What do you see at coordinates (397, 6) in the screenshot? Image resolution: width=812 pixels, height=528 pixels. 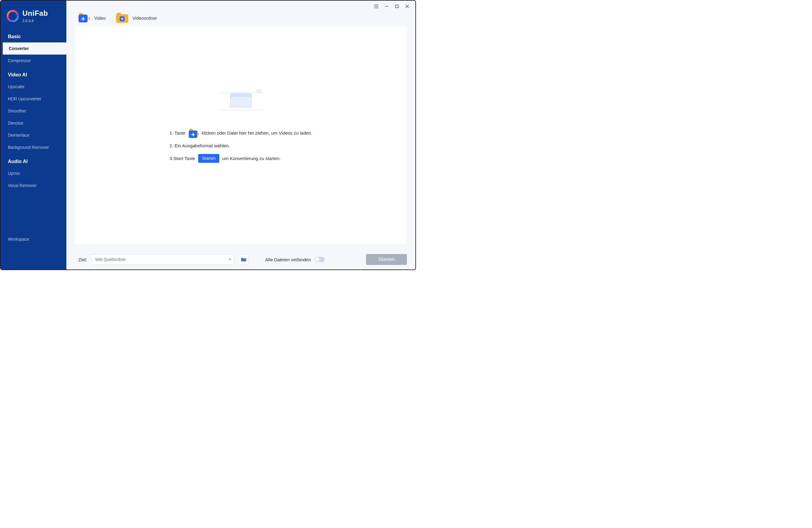 I see `maximize-icon` at bounding box center [397, 6].